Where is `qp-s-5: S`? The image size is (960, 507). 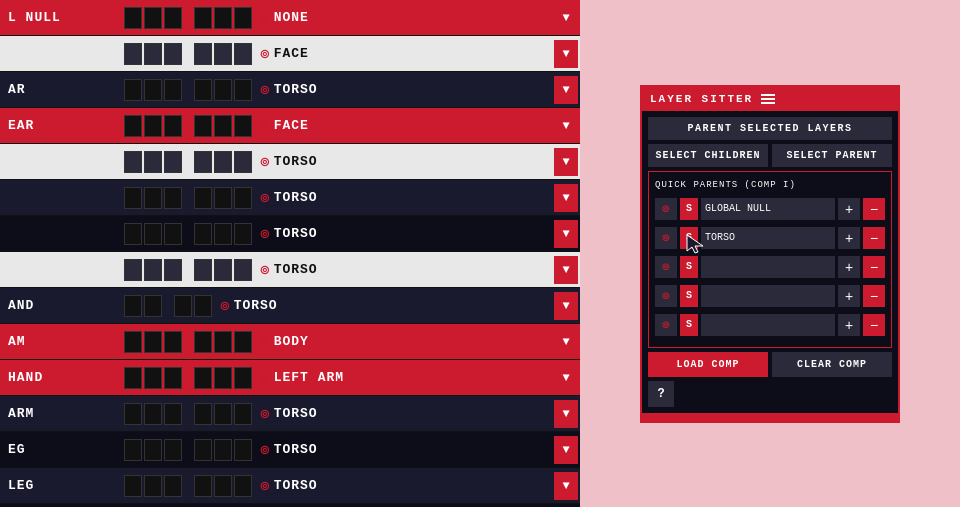
qp-s-5: S is located at coordinates (689, 325).